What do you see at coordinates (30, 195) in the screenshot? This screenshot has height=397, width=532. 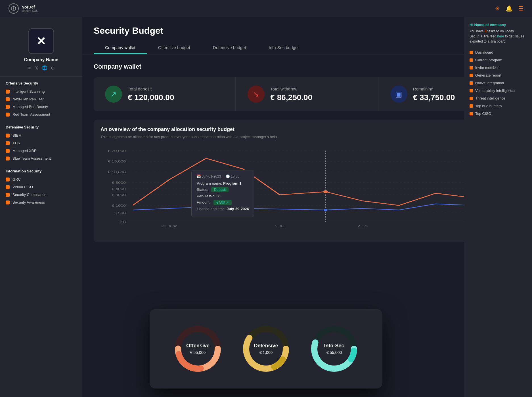 I see `item-label: Security Compliance` at bounding box center [30, 195].